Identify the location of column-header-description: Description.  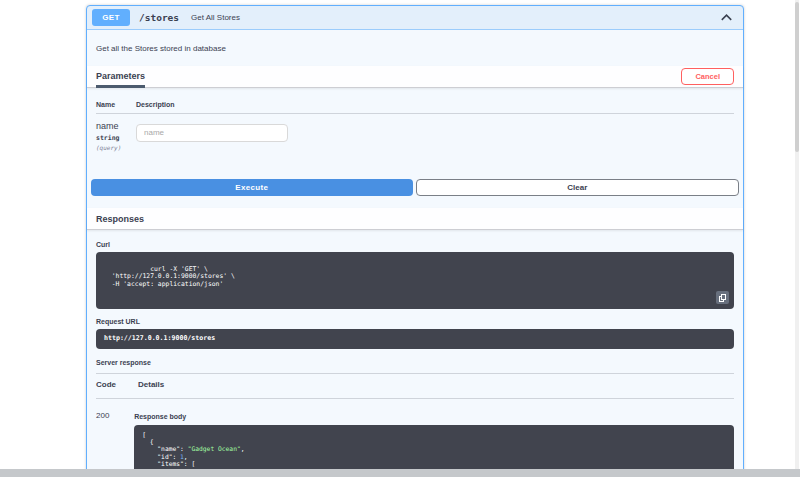
(435, 104).